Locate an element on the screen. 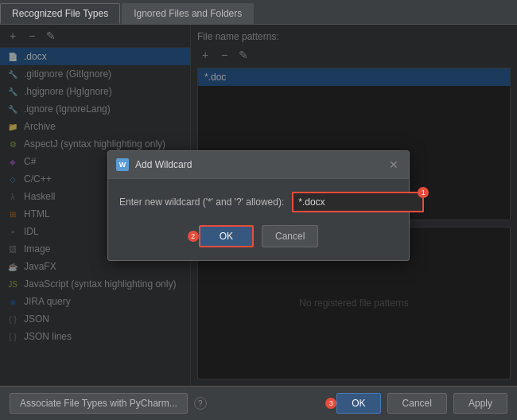 The image size is (517, 420). apply-button: Apply is located at coordinates (480, 403).